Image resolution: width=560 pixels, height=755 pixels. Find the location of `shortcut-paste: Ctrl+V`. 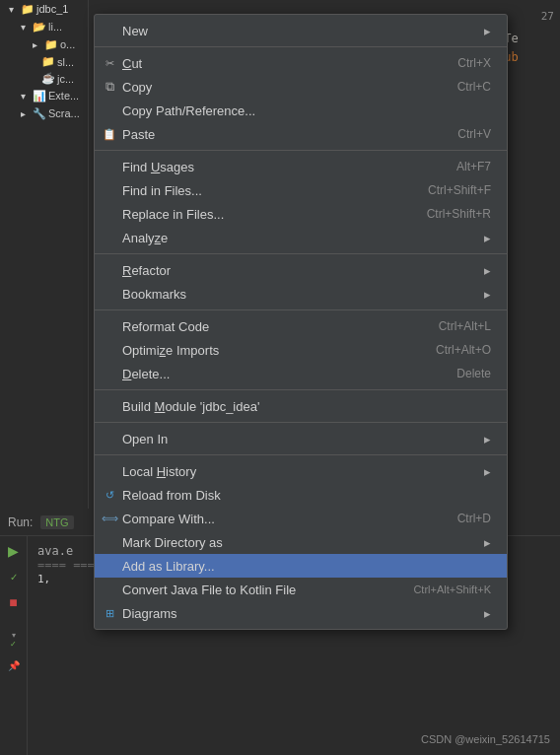

shortcut-paste: Ctrl+V is located at coordinates (455, 134).